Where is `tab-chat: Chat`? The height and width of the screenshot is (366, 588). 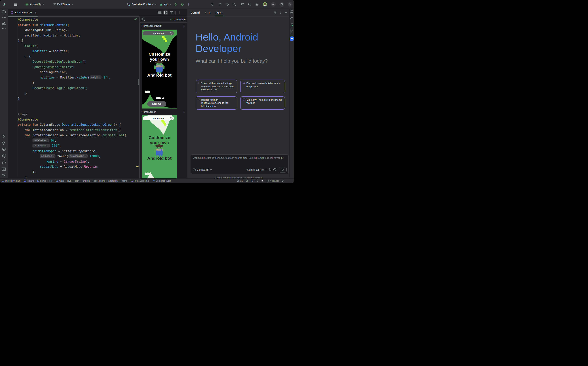
tab-chat: Chat is located at coordinates (208, 13).